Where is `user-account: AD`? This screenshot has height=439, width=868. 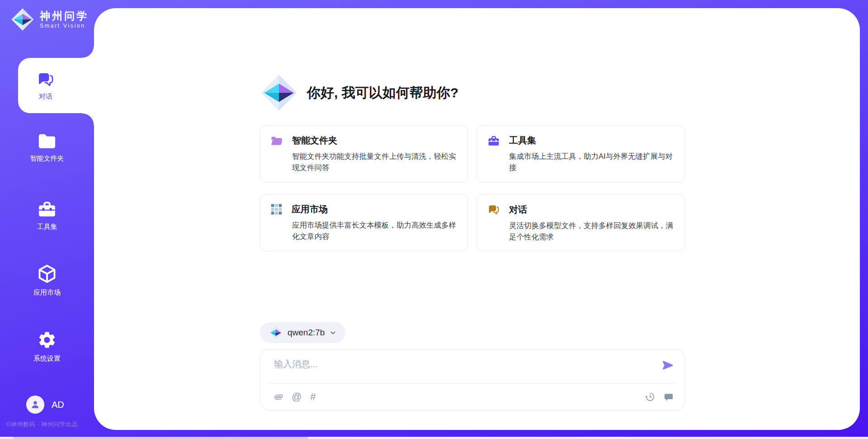 user-account: AD is located at coordinates (45, 405).